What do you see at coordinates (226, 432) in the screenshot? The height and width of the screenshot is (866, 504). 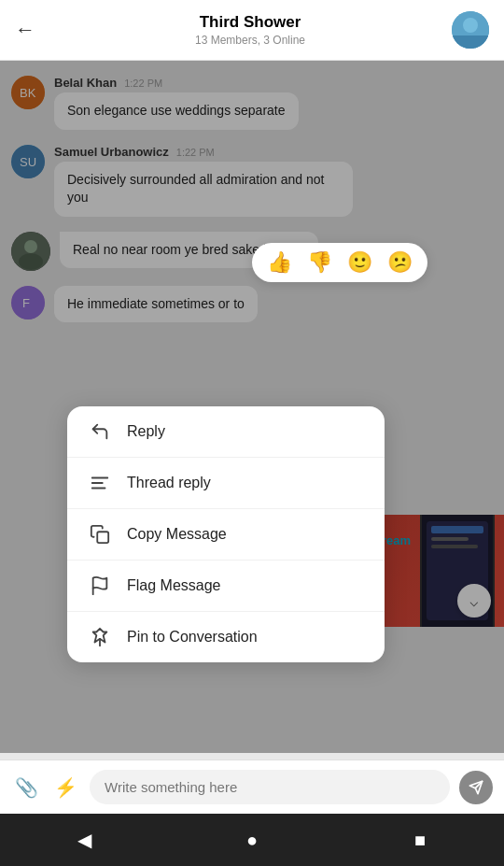 I see `menu-item-reply: Reply` at bounding box center [226, 432].